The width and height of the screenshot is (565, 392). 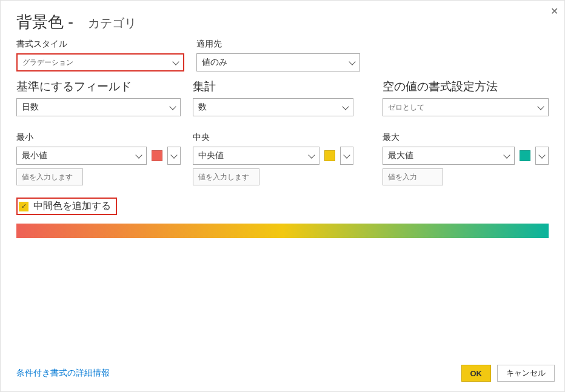 What do you see at coordinates (466, 107) in the screenshot?
I see `empty-values-select: ゼロとして` at bounding box center [466, 107].